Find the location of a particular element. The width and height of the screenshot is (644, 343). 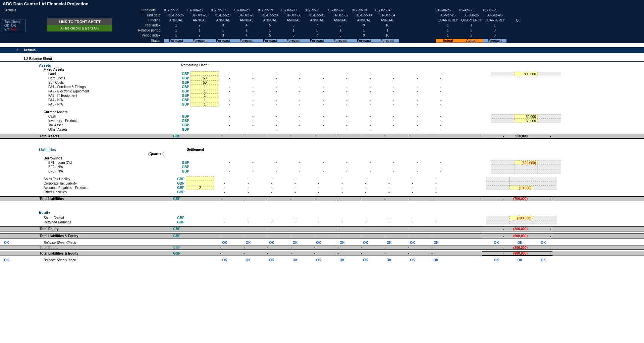

q-input: (690,000) is located at coordinates (526, 163).